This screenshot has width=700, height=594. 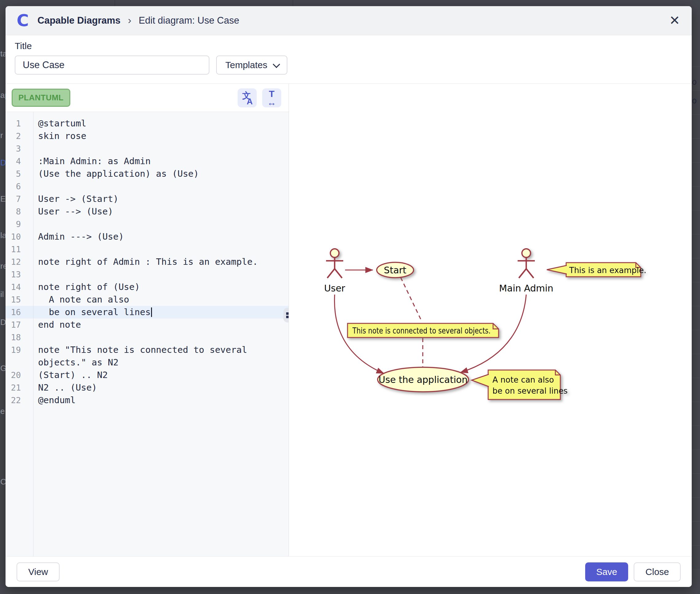 What do you see at coordinates (65, 388) in the screenshot?
I see `code-line: N2 .. (Use)` at bounding box center [65, 388].